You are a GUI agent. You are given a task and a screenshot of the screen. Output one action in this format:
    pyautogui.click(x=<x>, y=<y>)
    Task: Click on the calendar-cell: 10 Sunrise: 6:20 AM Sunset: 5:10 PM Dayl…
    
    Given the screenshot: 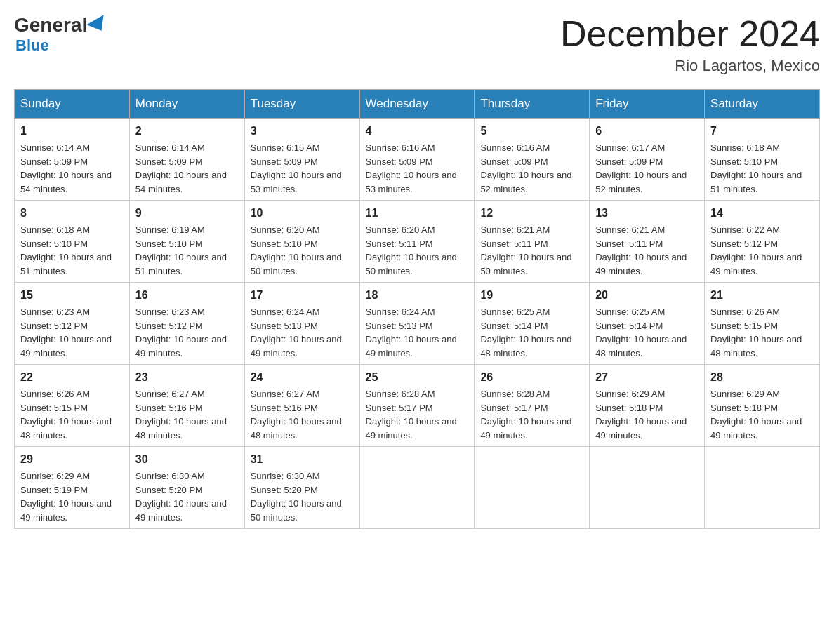 What is the action you would take?
    pyautogui.click(x=302, y=241)
    